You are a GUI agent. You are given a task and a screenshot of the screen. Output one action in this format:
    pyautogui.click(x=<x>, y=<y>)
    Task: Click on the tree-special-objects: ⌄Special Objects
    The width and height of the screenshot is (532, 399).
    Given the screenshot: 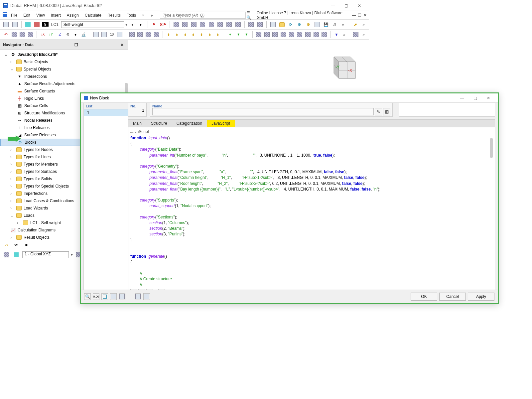 What is the action you would take?
    pyautogui.click(x=64, y=69)
    